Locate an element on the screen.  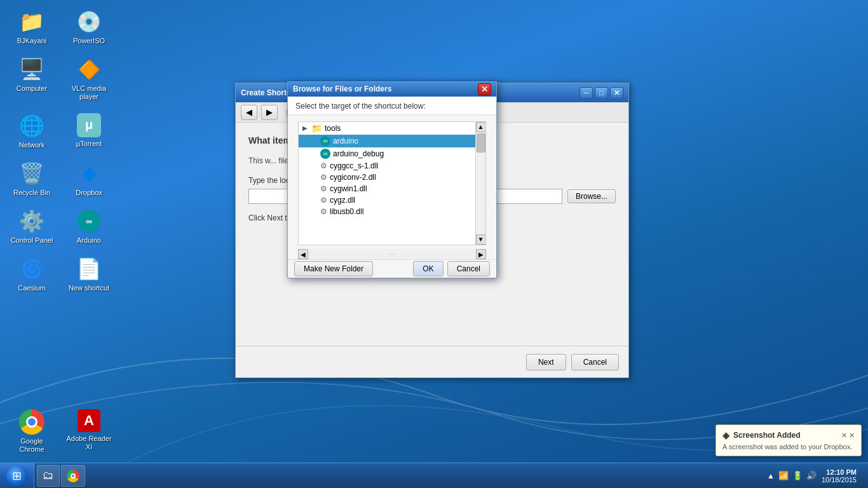
desktop-icon-recycle: 🗑️ Recycle Bin is located at coordinates (32, 179).